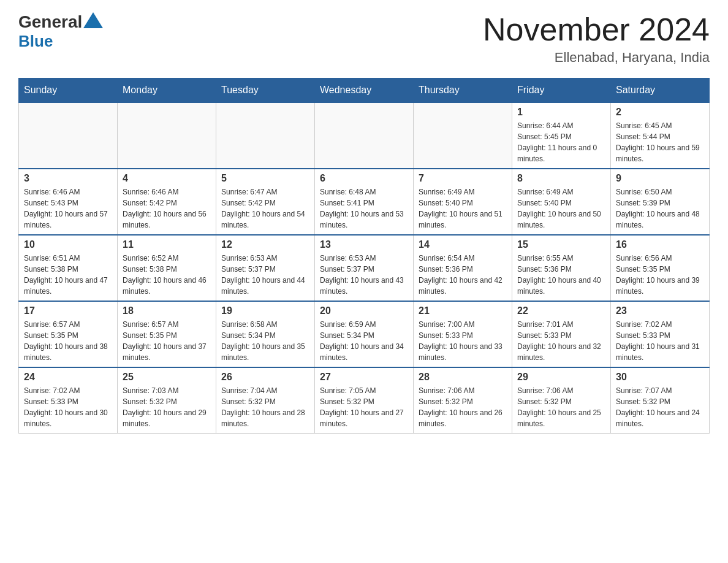 This screenshot has width=728, height=563. Describe the element at coordinates (660, 311) in the screenshot. I see `day-number: 23` at that location.